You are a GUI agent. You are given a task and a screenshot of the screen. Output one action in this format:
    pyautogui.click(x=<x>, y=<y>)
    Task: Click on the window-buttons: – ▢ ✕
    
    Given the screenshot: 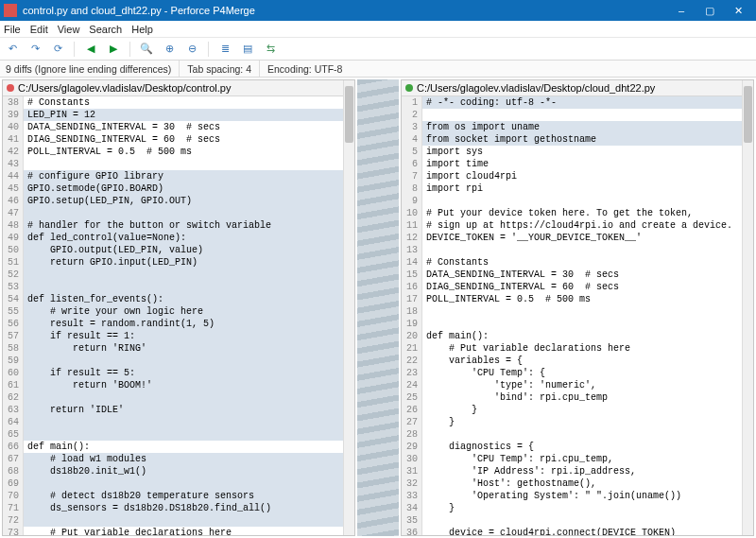 What is the action you would take?
    pyautogui.click(x=710, y=10)
    